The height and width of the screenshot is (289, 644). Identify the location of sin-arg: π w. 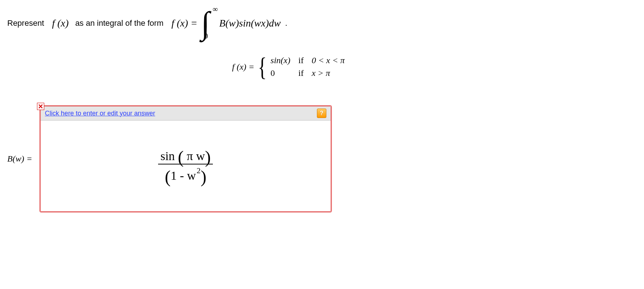
(194, 156).